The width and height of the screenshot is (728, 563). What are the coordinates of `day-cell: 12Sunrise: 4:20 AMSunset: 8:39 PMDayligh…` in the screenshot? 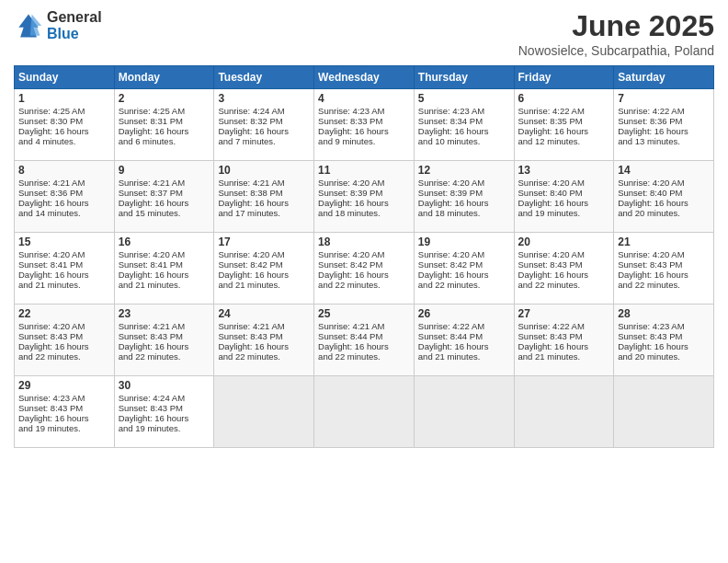 It's located at (463, 197).